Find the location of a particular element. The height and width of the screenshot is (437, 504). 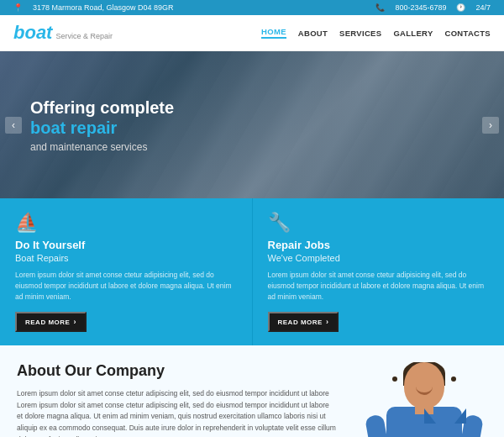

card-diy-read-more: READ MORE › is located at coordinates (50, 322).